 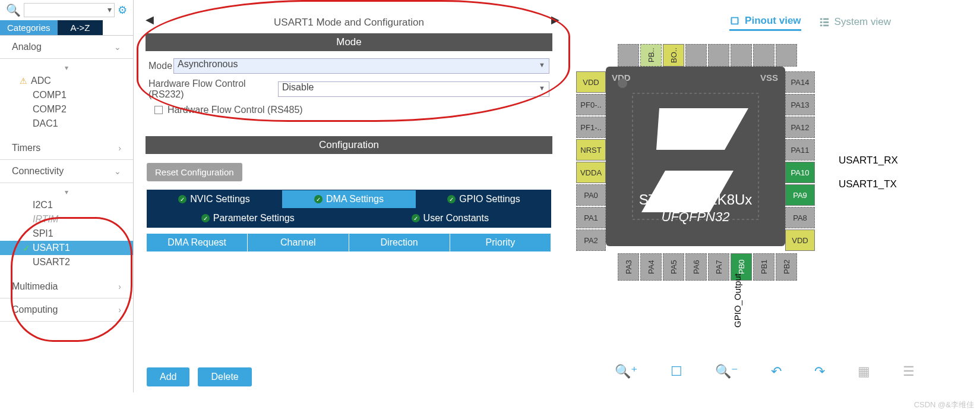 What do you see at coordinates (161, 66) in the screenshot?
I see `mode-label: Mode` at bounding box center [161, 66].